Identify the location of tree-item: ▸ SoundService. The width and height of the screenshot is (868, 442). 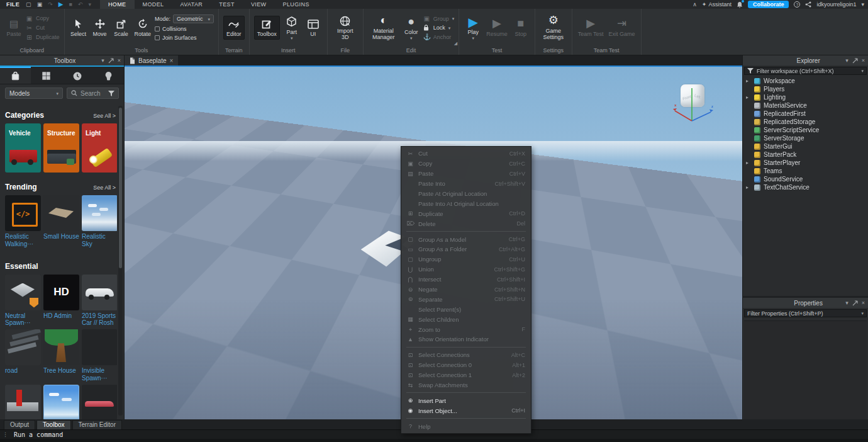
(805, 179).